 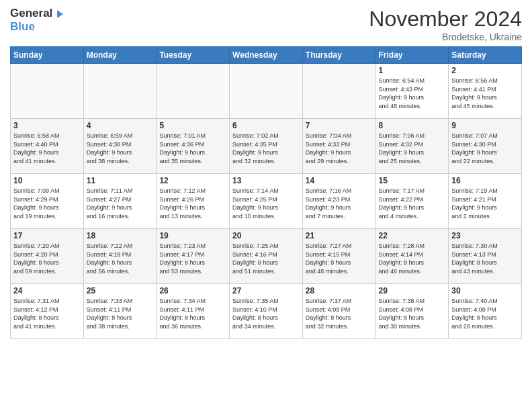 What do you see at coordinates (412, 181) in the screenshot?
I see `day-number: 15` at bounding box center [412, 181].